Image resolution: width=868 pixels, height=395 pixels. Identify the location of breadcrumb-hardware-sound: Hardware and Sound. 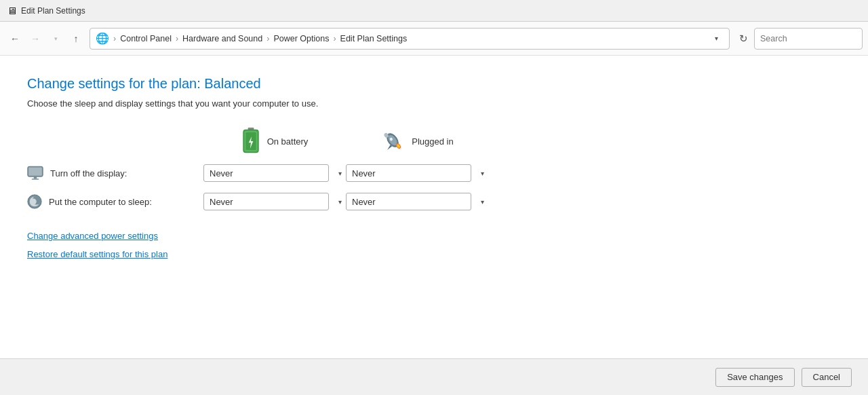
(222, 39).